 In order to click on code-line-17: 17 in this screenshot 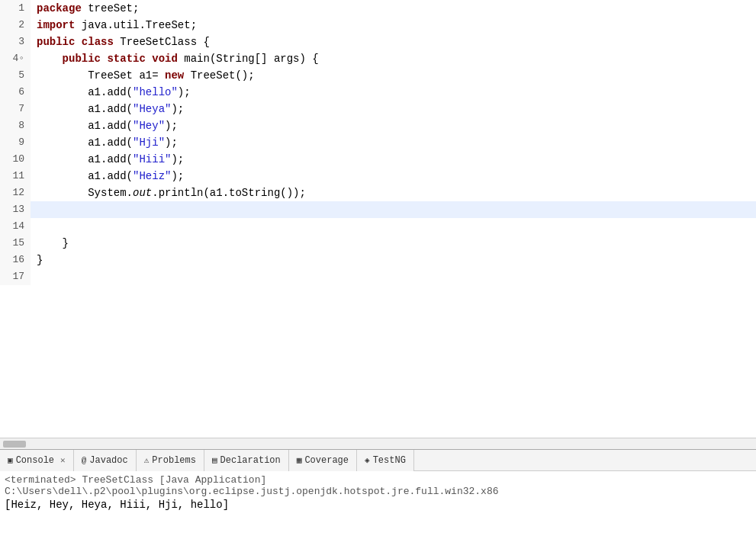, I will do `click(378, 277)`.